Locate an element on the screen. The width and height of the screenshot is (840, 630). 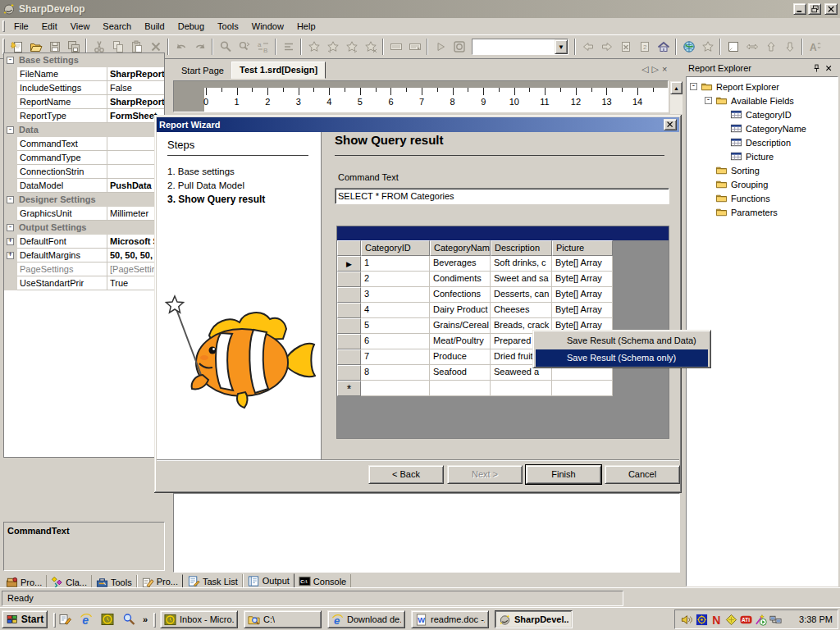
removable-disk-icon is located at coordinates (732, 619).